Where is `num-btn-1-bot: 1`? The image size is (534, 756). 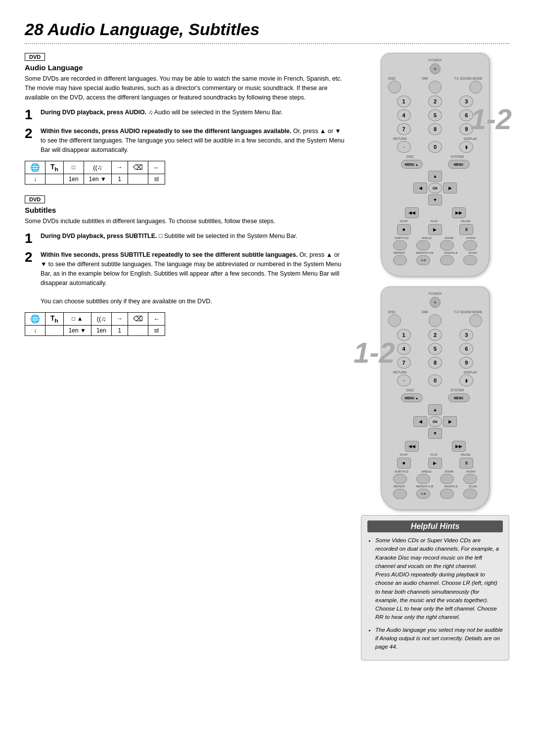
num-btn-1-bot: 1 is located at coordinates (404, 335).